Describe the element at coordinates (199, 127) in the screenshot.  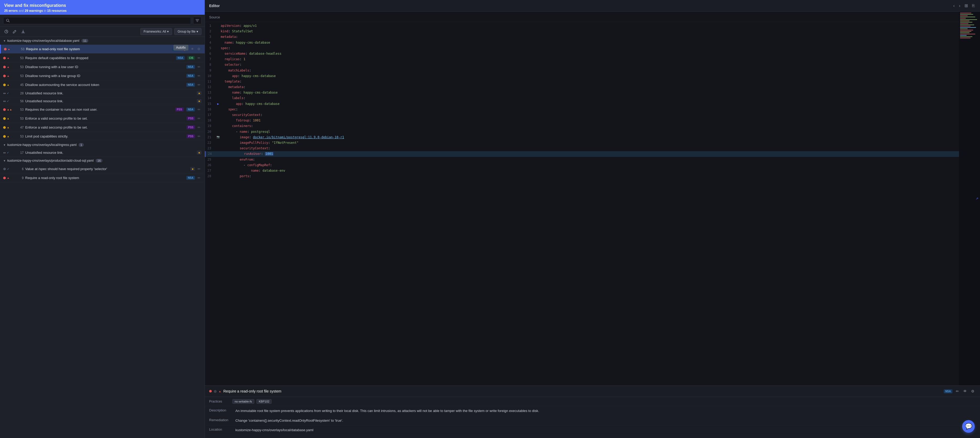
I see `issue-actions-10: ✏` at that location.